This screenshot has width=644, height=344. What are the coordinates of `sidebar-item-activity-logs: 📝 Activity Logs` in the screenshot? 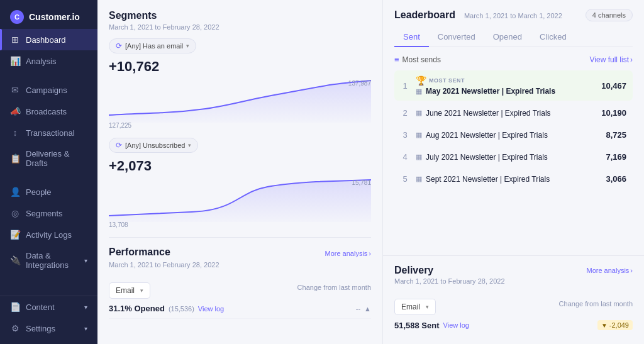 It's located at (49, 235).